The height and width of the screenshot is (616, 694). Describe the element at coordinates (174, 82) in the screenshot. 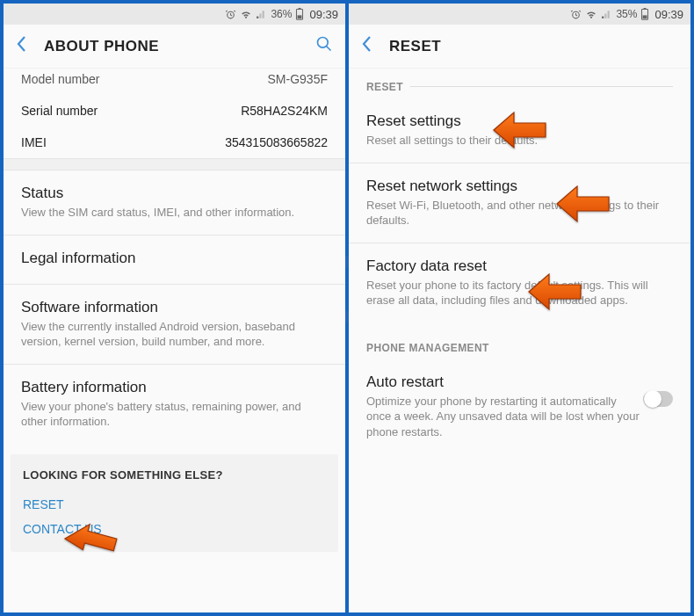

I see `info-row-model: Model number SM-G935F` at that location.